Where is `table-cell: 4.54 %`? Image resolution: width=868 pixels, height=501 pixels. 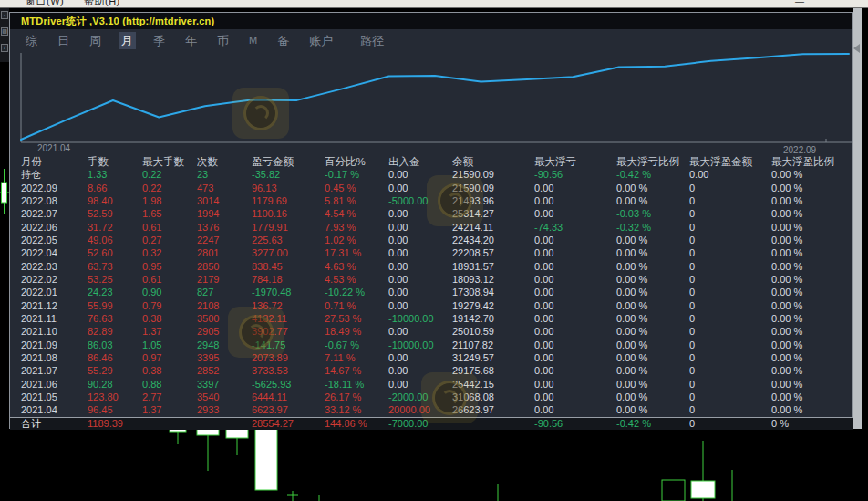
table-cell: 4.54 % is located at coordinates (356, 214).